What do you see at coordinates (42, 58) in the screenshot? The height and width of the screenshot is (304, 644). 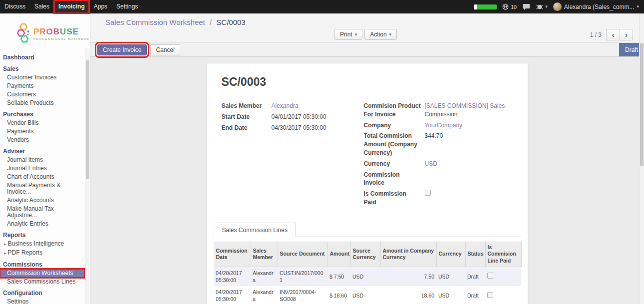 I see `sidebar-item-dashboard: Dashboard` at bounding box center [42, 58].